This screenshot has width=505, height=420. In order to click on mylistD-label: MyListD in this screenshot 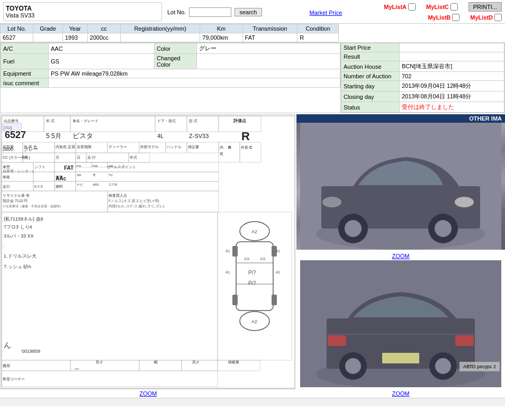, I will do `click(482, 17)`.